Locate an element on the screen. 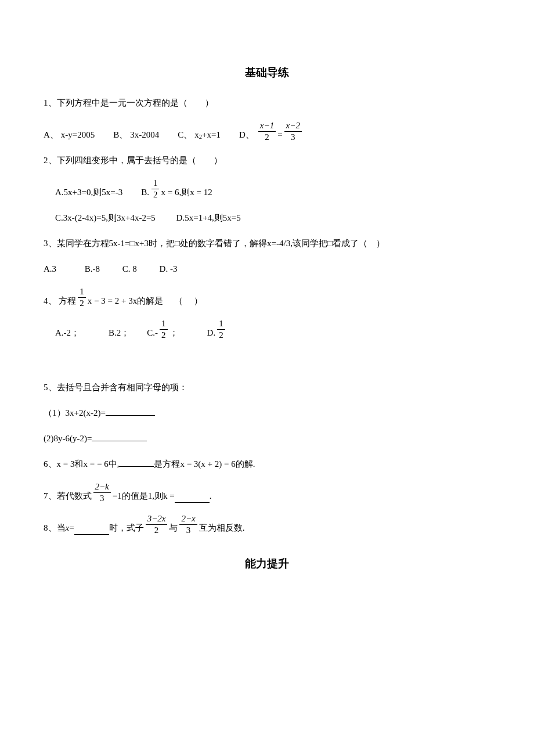 The height and width of the screenshot is (756, 534). question-7: 7、若代数式 2−k3 −1 的值是1,则k = . is located at coordinates (267, 492).